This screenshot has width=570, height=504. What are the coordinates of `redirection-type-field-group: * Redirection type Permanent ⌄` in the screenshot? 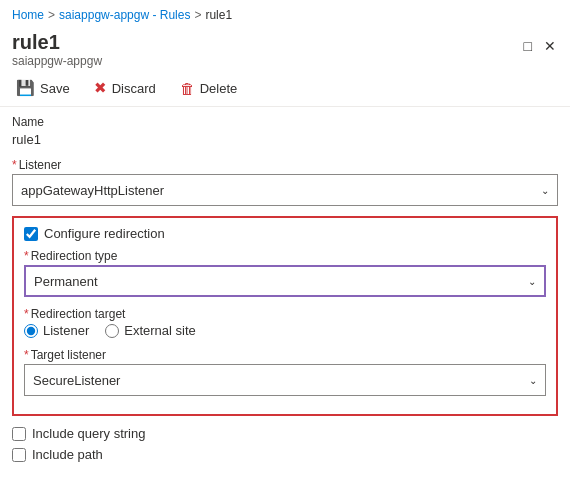 It's located at (285, 273).